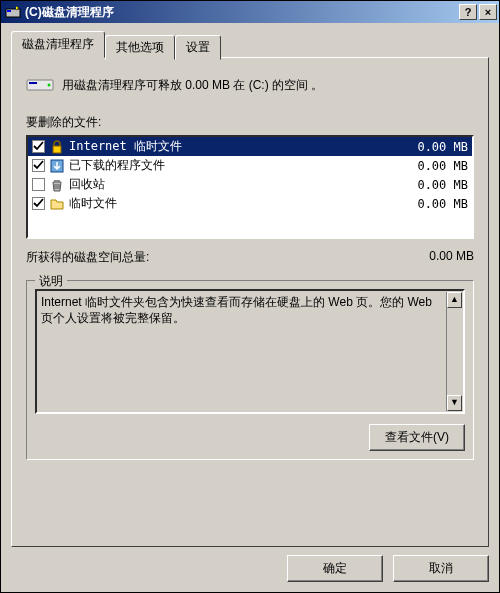 The height and width of the screenshot is (593, 500). I want to click on cancel-button: 取消, so click(441, 568).